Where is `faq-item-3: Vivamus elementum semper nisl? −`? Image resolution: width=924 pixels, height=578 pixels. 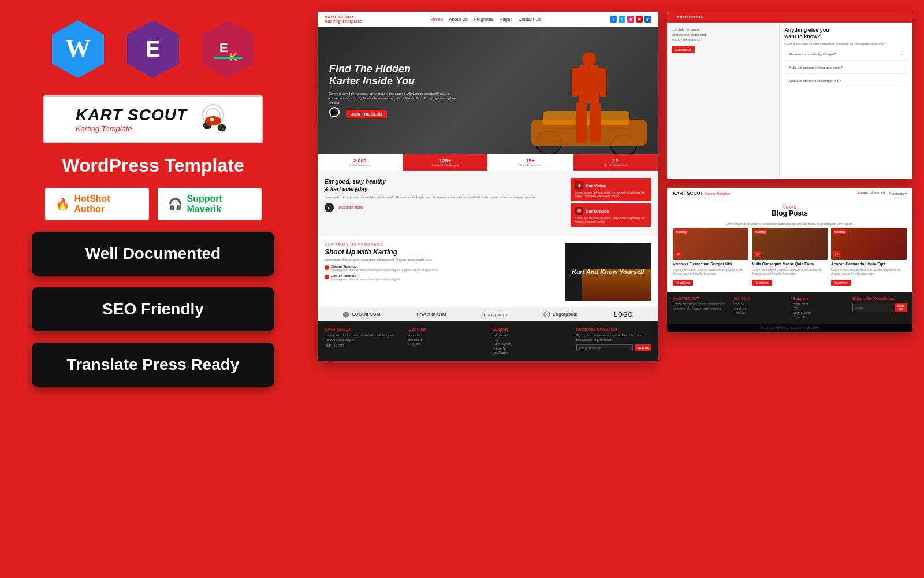
faq-item-3: Vivamus elementum semper nisl? − is located at coordinates (846, 81).